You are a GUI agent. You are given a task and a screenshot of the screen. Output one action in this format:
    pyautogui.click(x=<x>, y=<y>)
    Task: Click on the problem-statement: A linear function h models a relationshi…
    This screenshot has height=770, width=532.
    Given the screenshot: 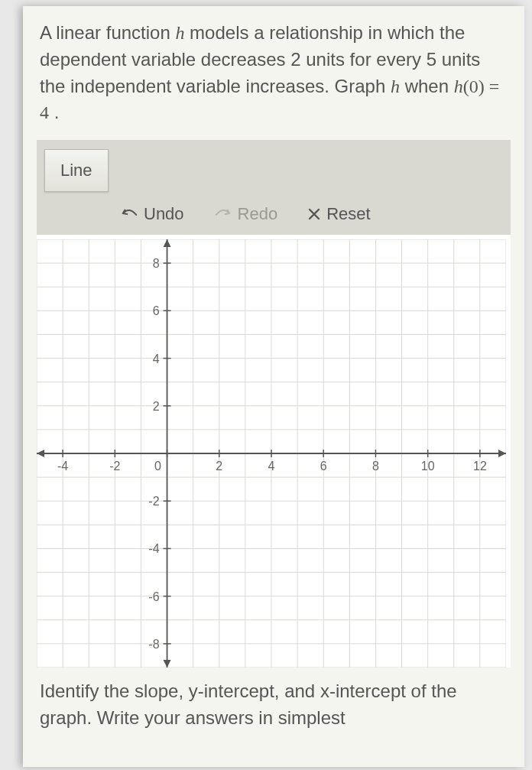 What is the action you would take?
    pyautogui.click(x=274, y=73)
    